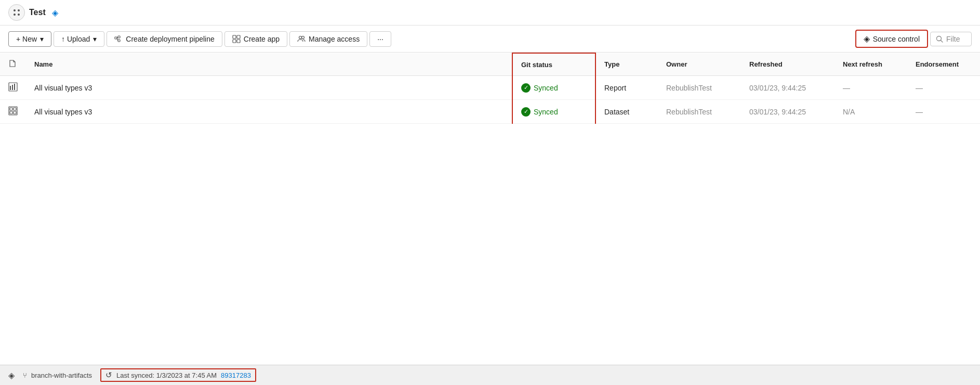  What do you see at coordinates (699, 65) in the screenshot?
I see `col-header-owner: Owner` at bounding box center [699, 65].